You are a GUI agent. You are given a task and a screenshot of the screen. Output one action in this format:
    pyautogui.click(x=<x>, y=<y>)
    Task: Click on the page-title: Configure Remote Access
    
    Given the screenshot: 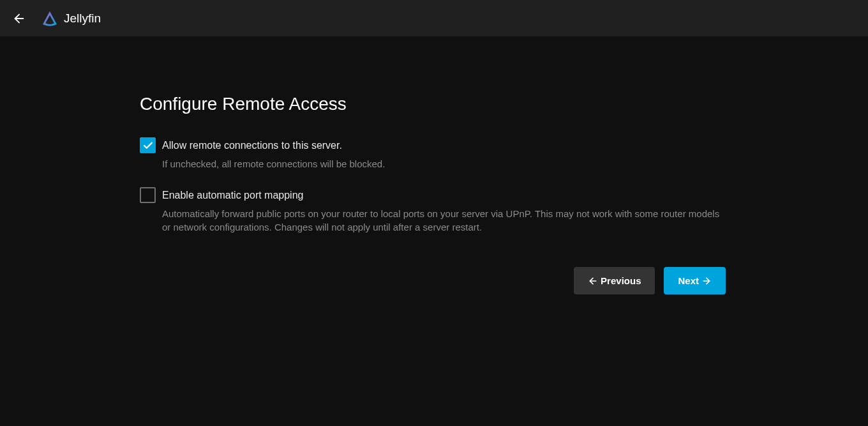 What is the action you would take?
    pyautogui.click(x=434, y=104)
    